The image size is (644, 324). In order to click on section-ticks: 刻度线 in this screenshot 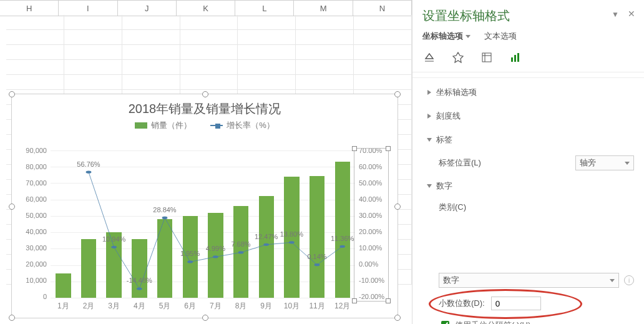, I will do `click(530, 116)`.